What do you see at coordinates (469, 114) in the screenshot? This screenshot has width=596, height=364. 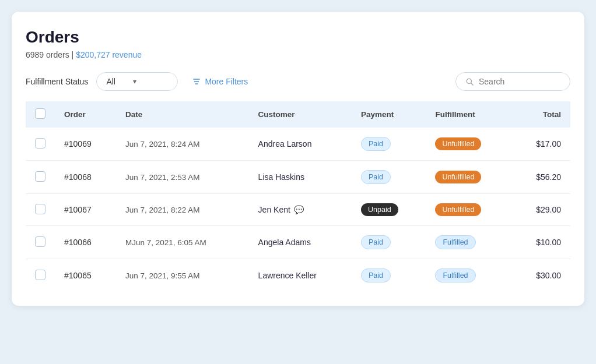 I see `header-fulfillment: Fulfillment` at bounding box center [469, 114].